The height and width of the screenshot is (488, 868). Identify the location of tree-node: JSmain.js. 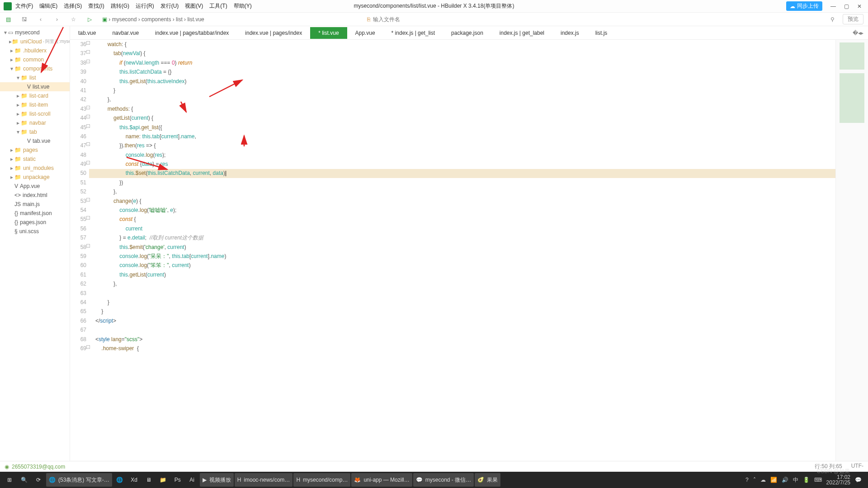
(35, 204).